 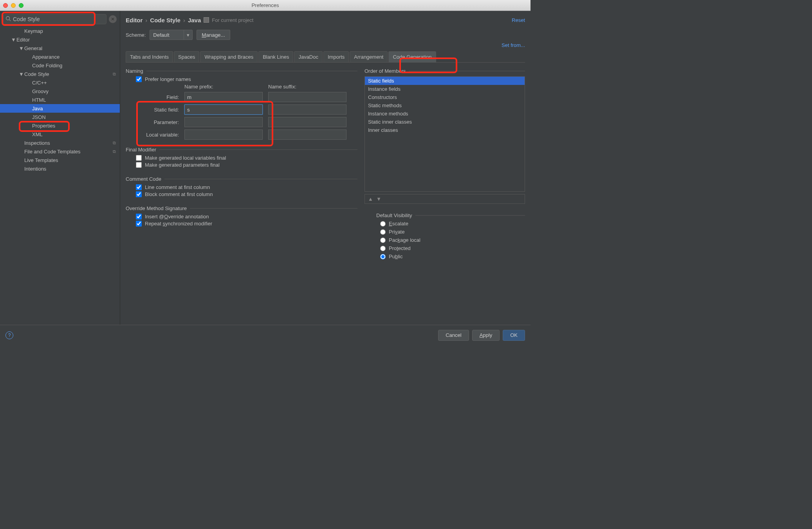 What do you see at coordinates (157, 110) in the screenshot?
I see `static-field-label: Static field:` at bounding box center [157, 110].